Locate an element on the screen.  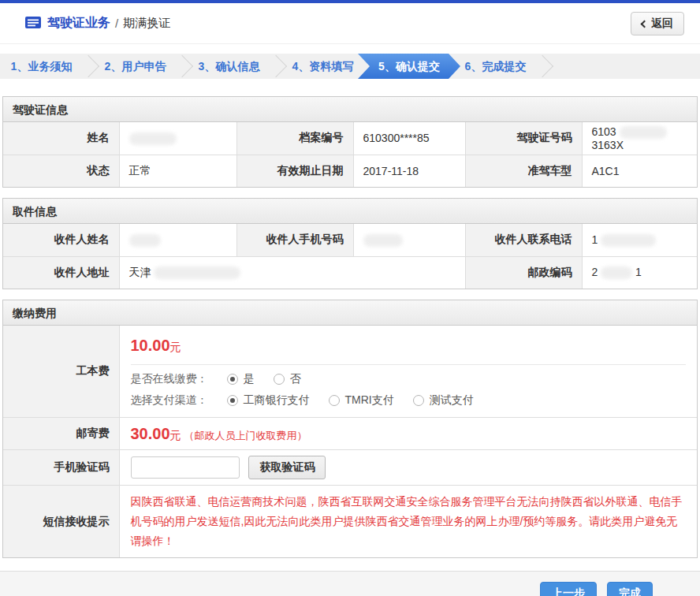
page-subtitle: 期满换证 is located at coordinates (147, 24).